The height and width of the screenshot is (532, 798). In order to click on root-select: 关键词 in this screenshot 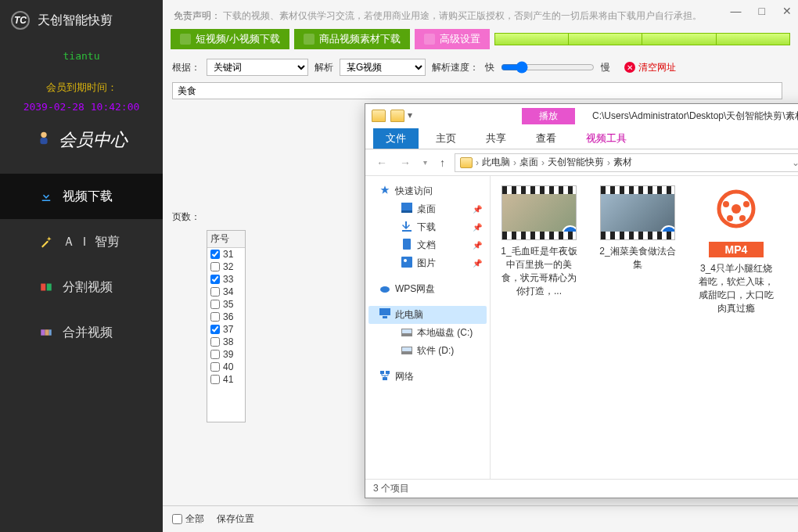, I will do `click(257, 67)`.